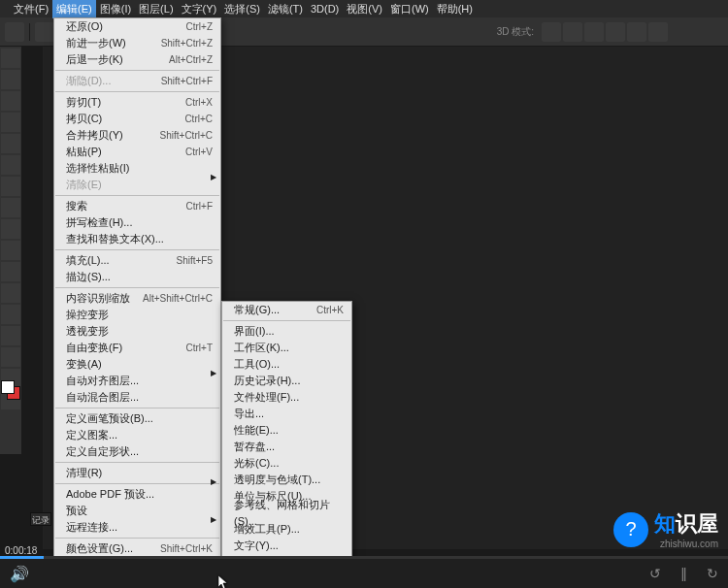  Describe the element at coordinates (683, 573) in the screenshot. I see `player-controls: ↺ ‖ ↻` at that location.